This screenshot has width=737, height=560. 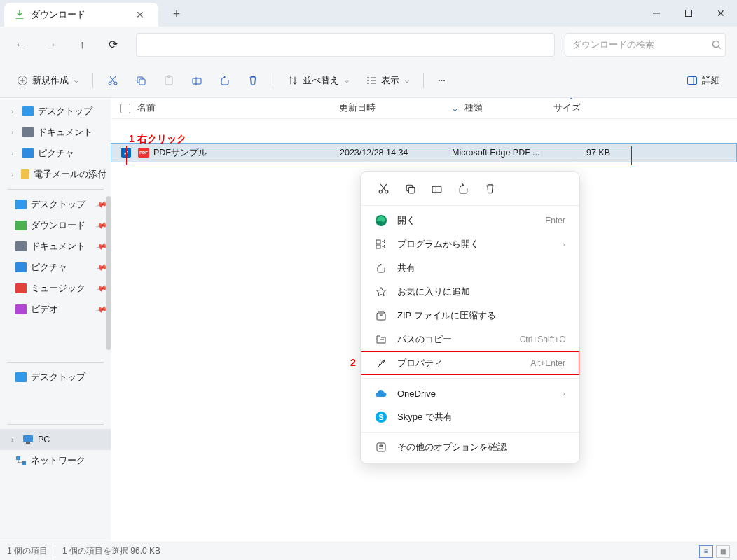 What do you see at coordinates (225, 80) in the screenshot?
I see `share-icon` at bounding box center [225, 80].